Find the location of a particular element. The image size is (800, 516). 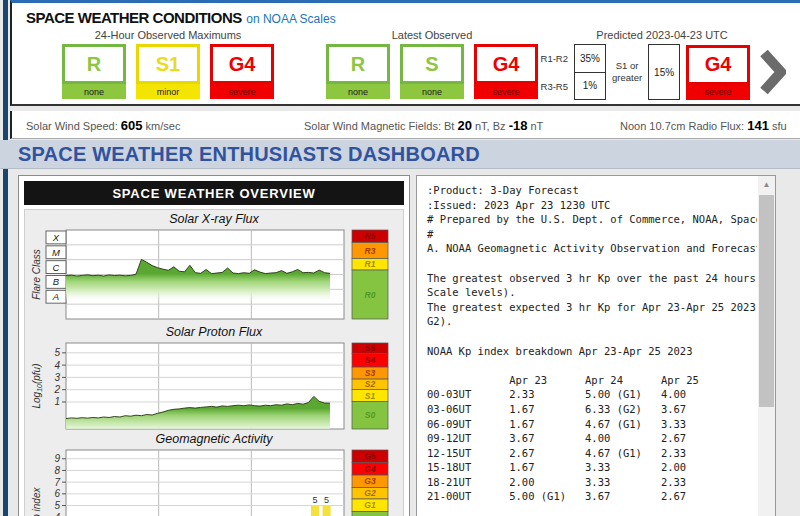

proton-chart: 12345S5S4S3S2S1S0Log10(pfu) is located at coordinates (214, 386).